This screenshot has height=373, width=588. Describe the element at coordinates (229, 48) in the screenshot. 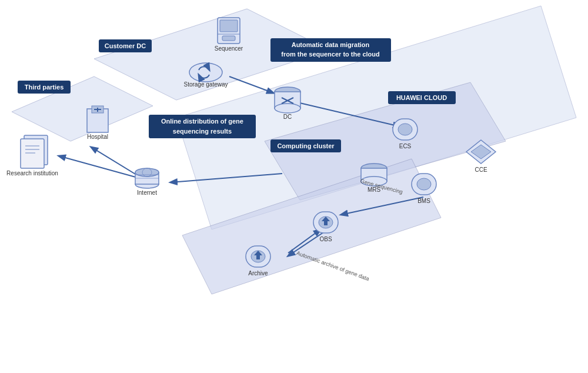

I see `svg-text: Sequencer` at that location.